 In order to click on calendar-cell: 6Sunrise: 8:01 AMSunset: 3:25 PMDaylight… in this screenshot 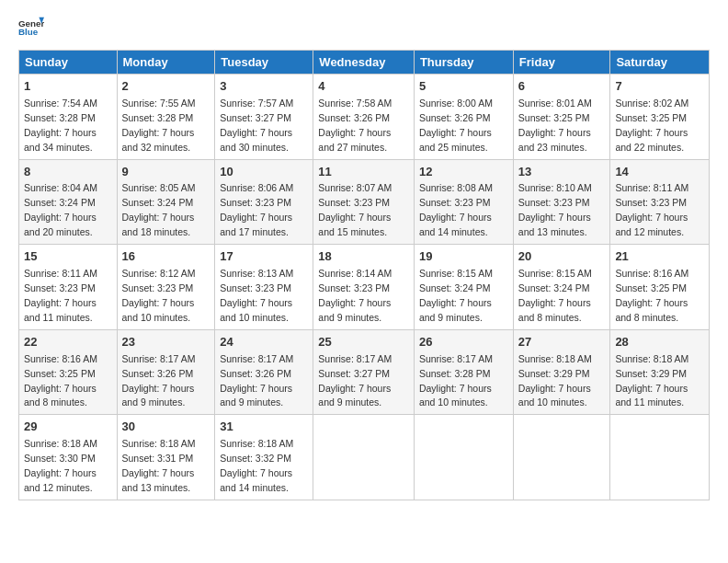, I will do `click(562, 118)`.